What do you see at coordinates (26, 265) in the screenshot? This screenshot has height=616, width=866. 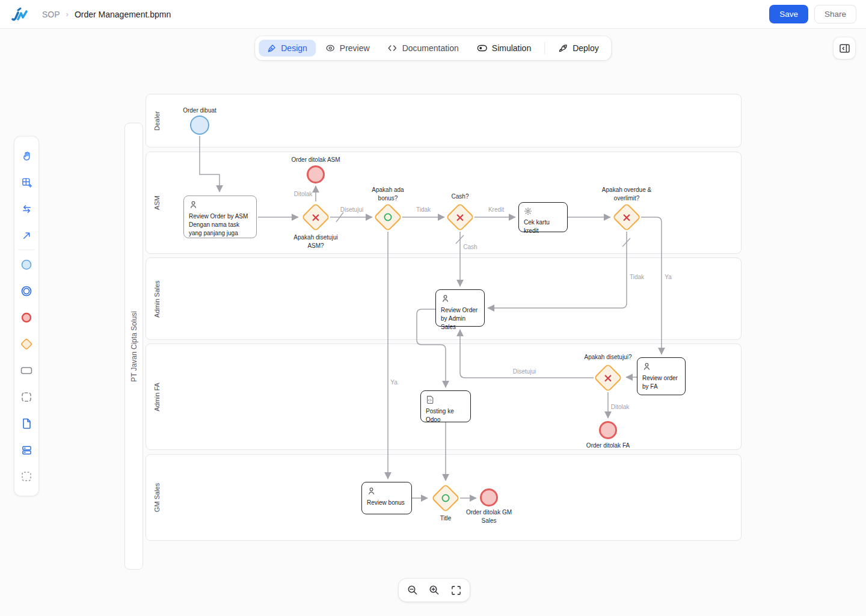 I see `start-event-tool-button` at bounding box center [26, 265].